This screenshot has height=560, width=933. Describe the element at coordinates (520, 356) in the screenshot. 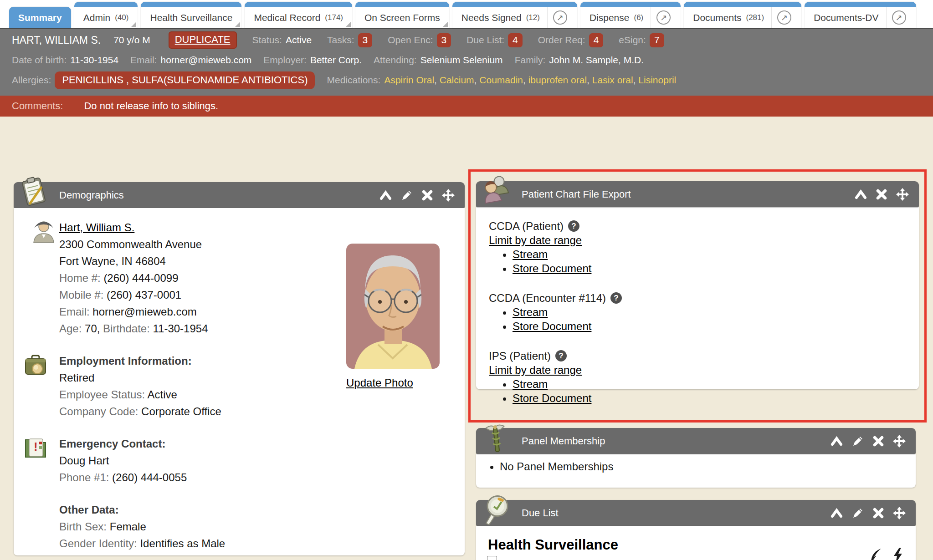

I see `export-heading: IPS (Patient)` at that location.